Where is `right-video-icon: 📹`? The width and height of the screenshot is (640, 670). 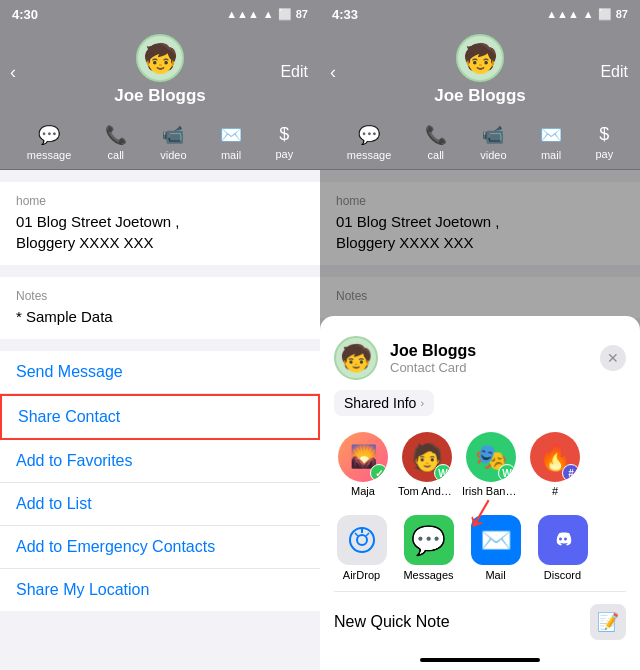 right-video-icon: 📹 is located at coordinates (493, 135).